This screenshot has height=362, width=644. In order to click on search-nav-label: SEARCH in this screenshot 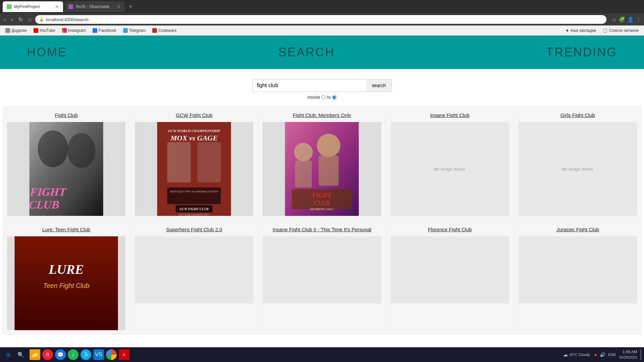, I will do `click(307, 52)`.